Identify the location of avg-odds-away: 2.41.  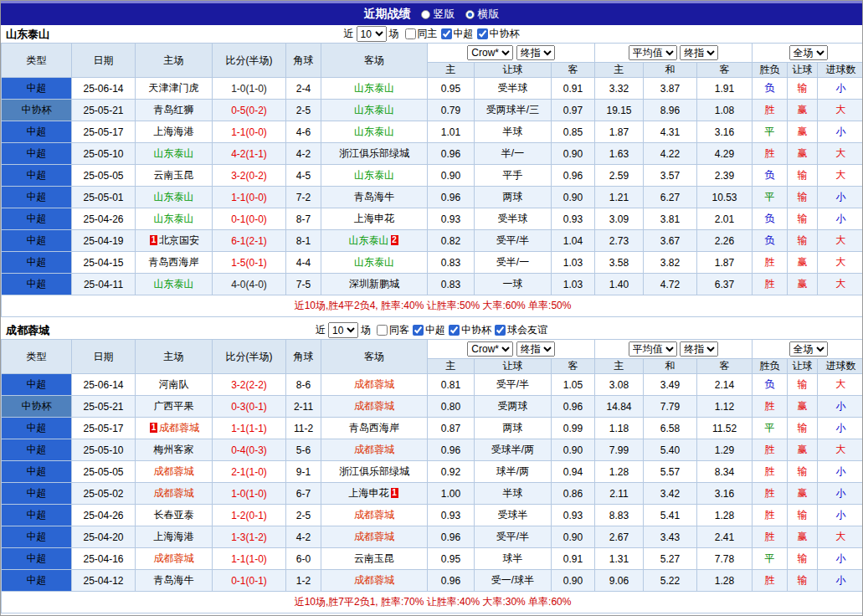
(725, 537).